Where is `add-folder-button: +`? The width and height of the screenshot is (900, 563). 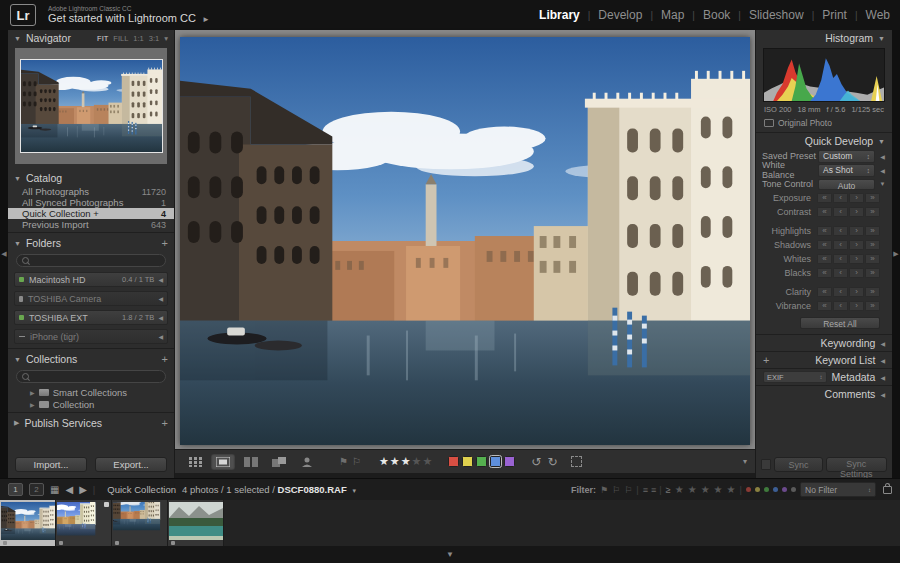 add-folder-button: + is located at coordinates (165, 243).